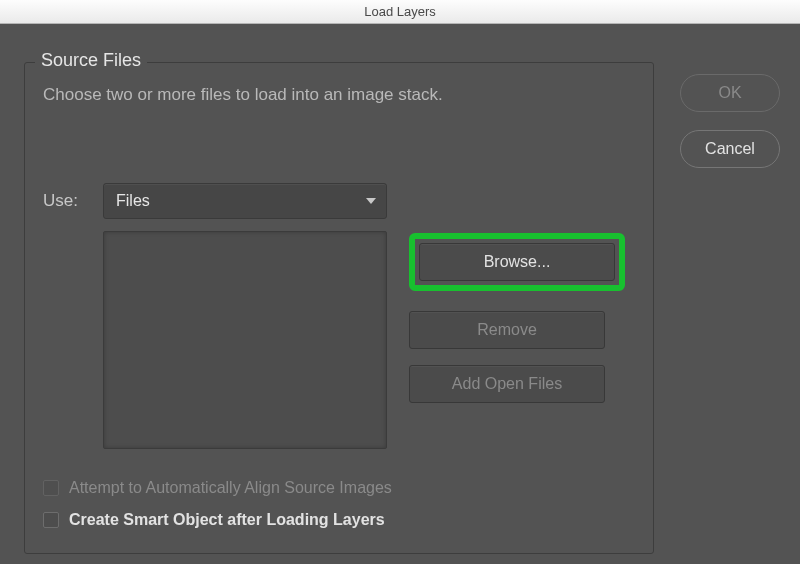 The height and width of the screenshot is (564, 800). Describe the element at coordinates (517, 262) in the screenshot. I see `browse-button: Browse...` at that location.